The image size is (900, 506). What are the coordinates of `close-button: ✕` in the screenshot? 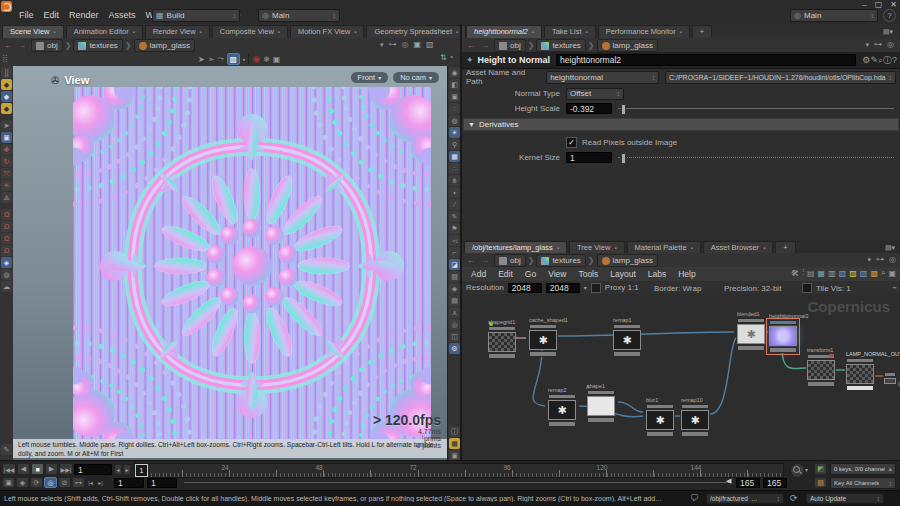 It's located at (894, 4).